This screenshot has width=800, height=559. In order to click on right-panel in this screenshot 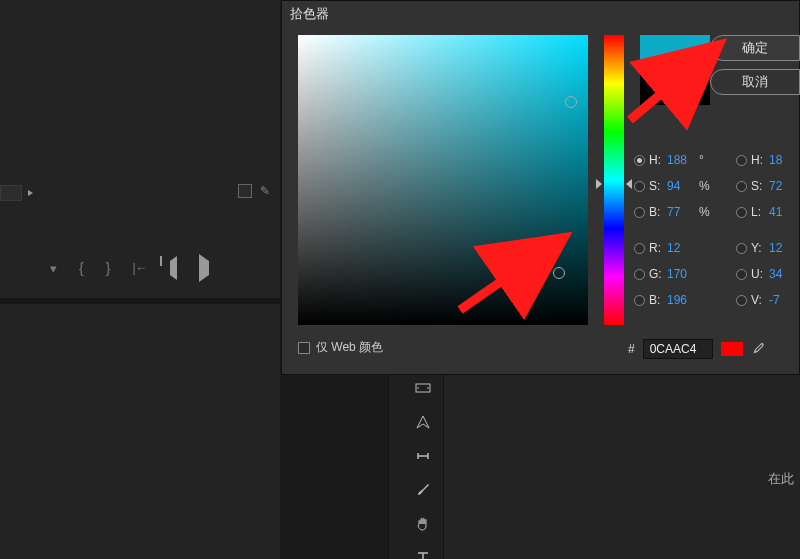, I will do `click(622, 467)`.